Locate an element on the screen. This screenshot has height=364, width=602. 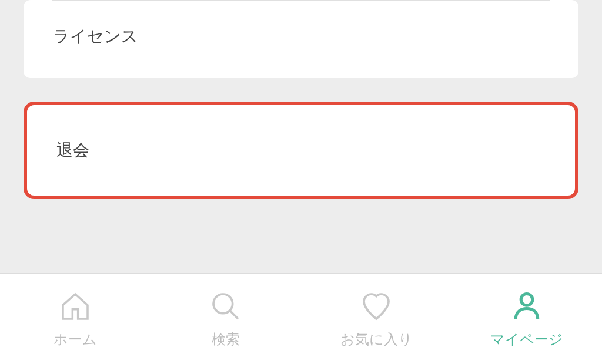
nav-mypage-label: マイページ is located at coordinates (527, 339).